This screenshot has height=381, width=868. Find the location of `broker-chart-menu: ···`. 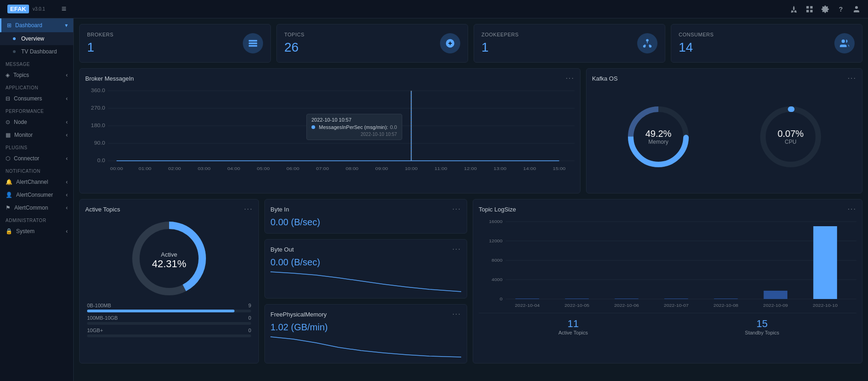

broker-chart-menu: ··· is located at coordinates (570, 78).